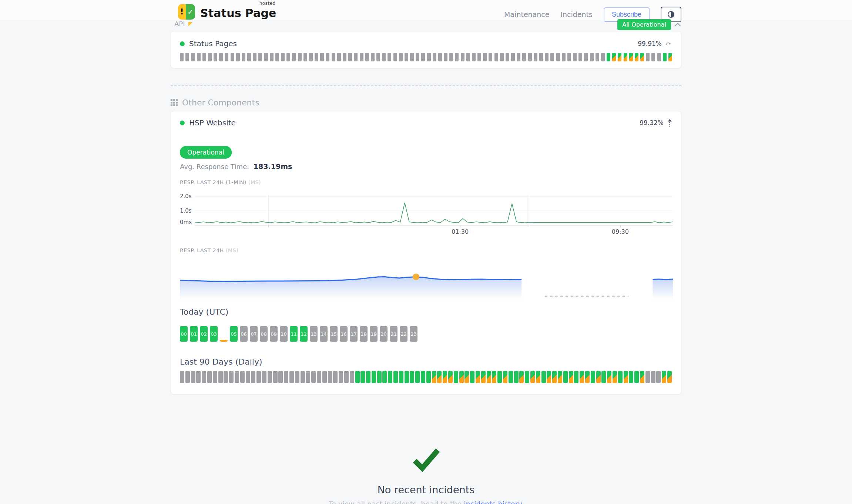 The height and width of the screenshot is (504, 852). What do you see at coordinates (323, 334) in the screenshot?
I see `hour-block-14: 14` at bounding box center [323, 334].